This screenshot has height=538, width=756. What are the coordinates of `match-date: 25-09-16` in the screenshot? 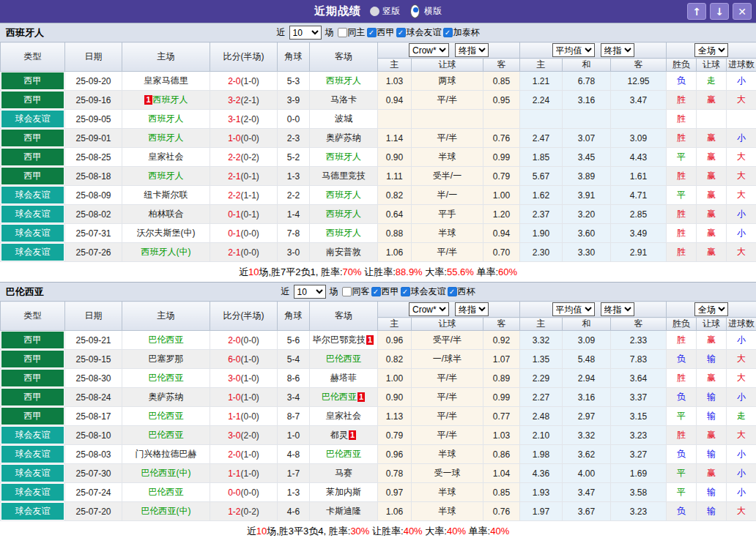 It's located at (94, 100).